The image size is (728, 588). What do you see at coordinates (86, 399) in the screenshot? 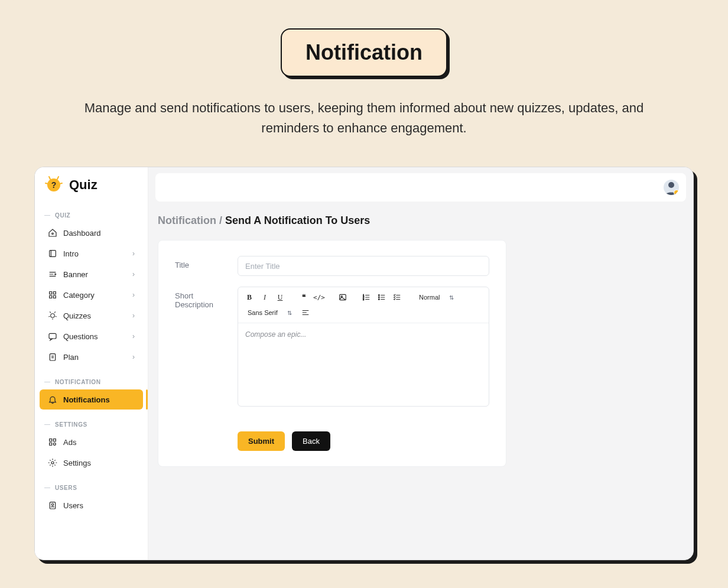
I see `sidebar-item-label: Notifications` at bounding box center [86, 399].